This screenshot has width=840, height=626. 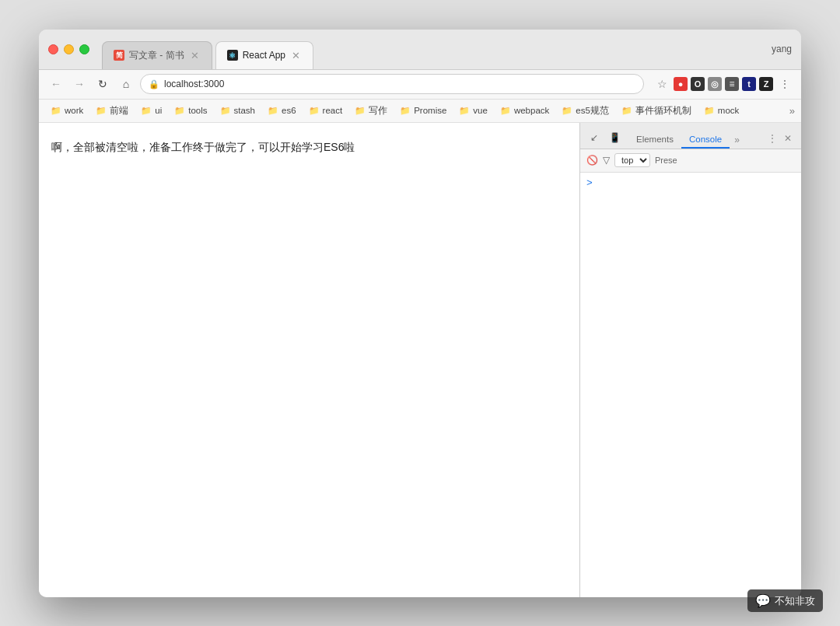 I want to click on bookmark-mock-label: mock, so click(x=728, y=110).